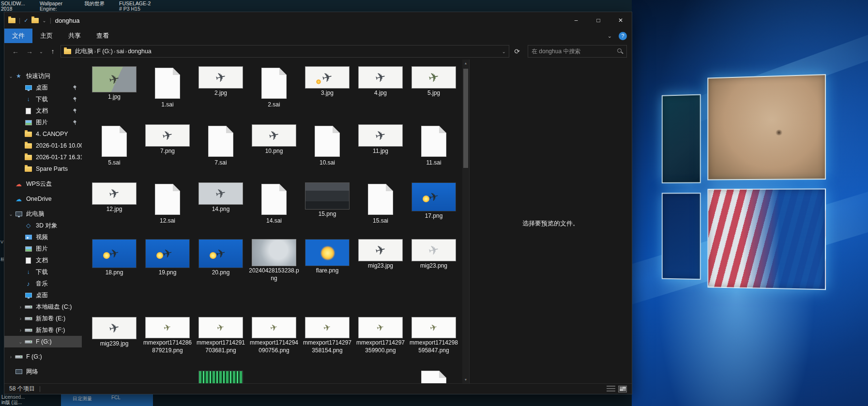  What do you see at coordinates (327, 211) in the screenshot?
I see `file-item: 15.png` at bounding box center [327, 211].